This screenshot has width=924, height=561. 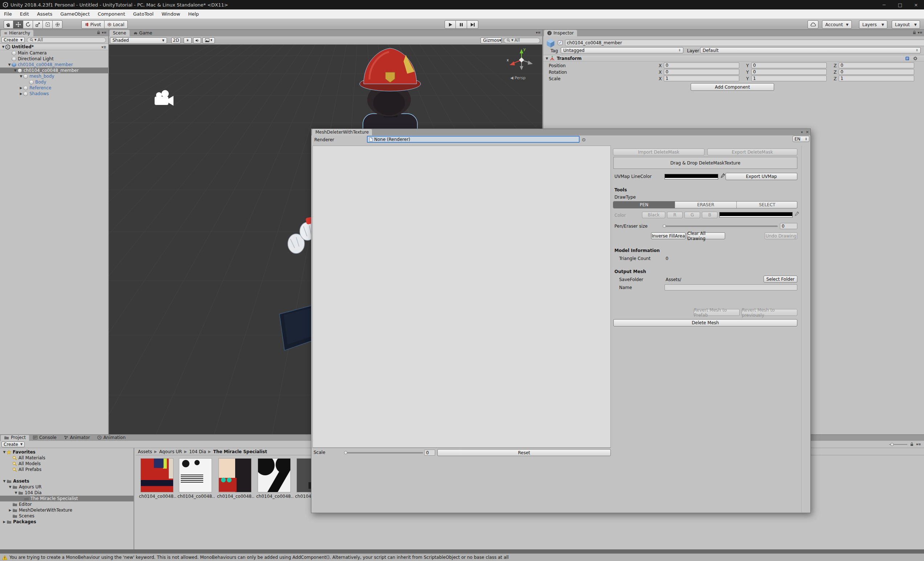 What do you see at coordinates (67, 452) in the screenshot?
I see `project-item-favorites: ▼Favorites` at bounding box center [67, 452].